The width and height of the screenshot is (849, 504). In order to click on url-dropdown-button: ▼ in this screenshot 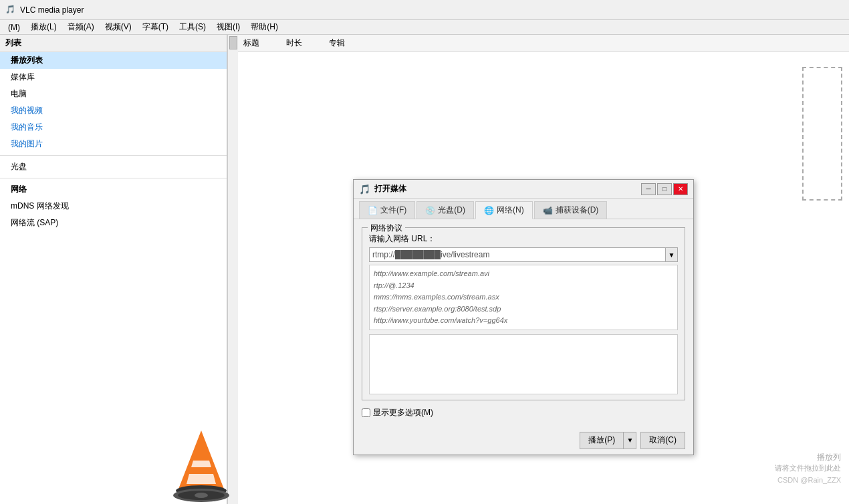, I will do `click(672, 255)`.